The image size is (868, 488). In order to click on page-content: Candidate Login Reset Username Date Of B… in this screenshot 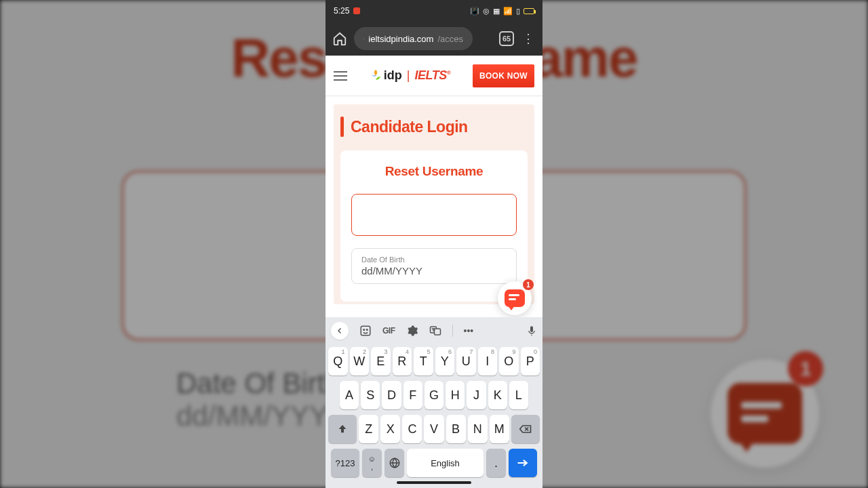, I will do `click(434, 205)`.